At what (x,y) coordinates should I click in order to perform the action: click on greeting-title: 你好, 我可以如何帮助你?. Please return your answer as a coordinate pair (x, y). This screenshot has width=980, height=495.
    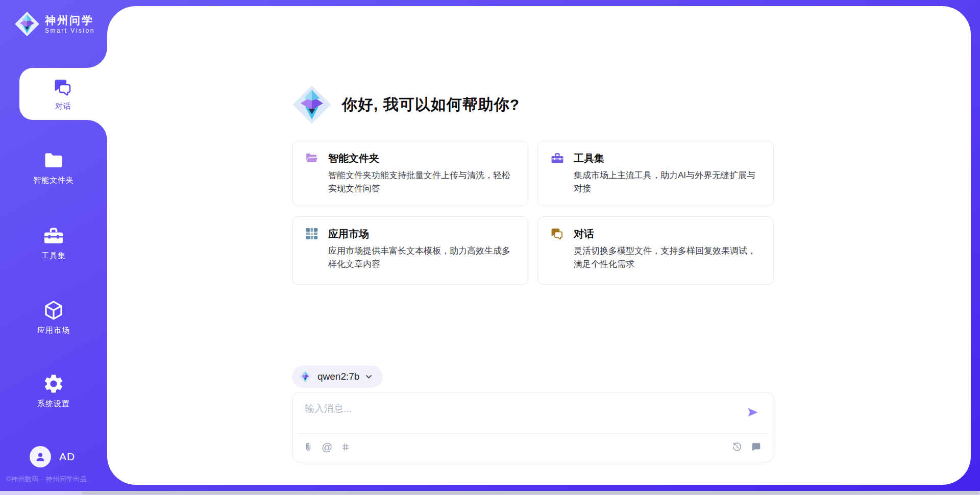
    Looking at the image, I should click on (431, 105).